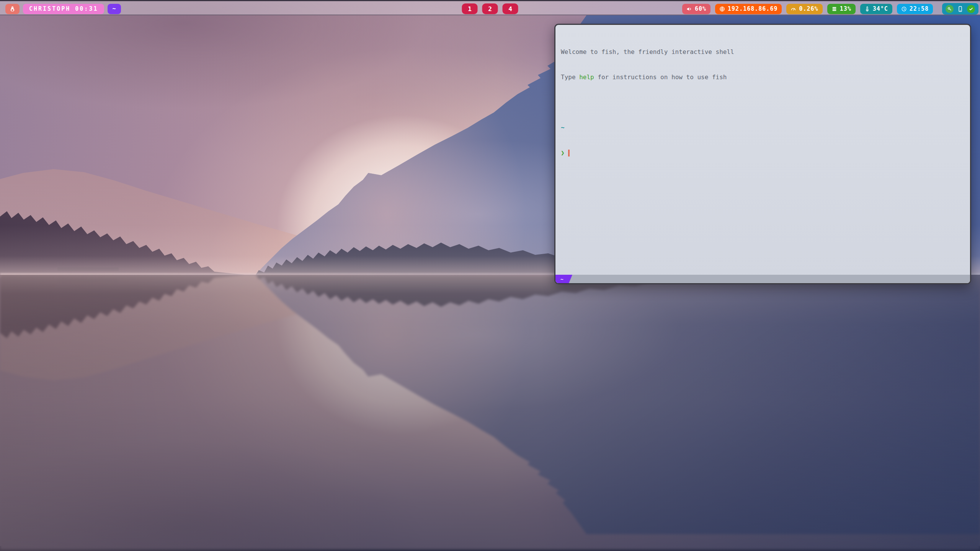  What do you see at coordinates (763, 153) in the screenshot?
I see `prompt-line: ❯` at bounding box center [763, 153].